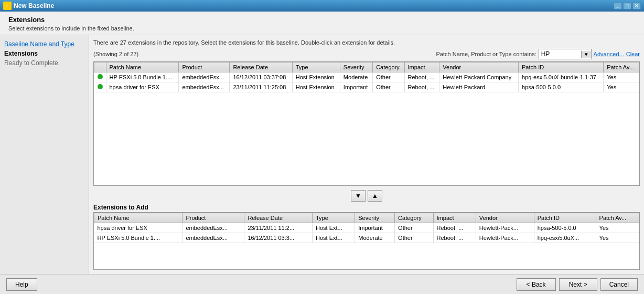  Describe the element at coordinates (138, 218) in the screenshot. I see `btcol-patch-name: Patch Name` at that location.